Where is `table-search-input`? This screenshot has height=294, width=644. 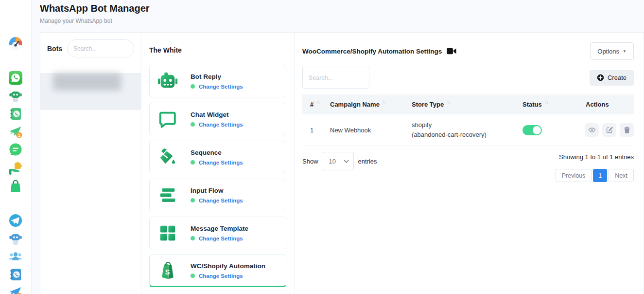
table-search-input is located at coordinates (336, 78).